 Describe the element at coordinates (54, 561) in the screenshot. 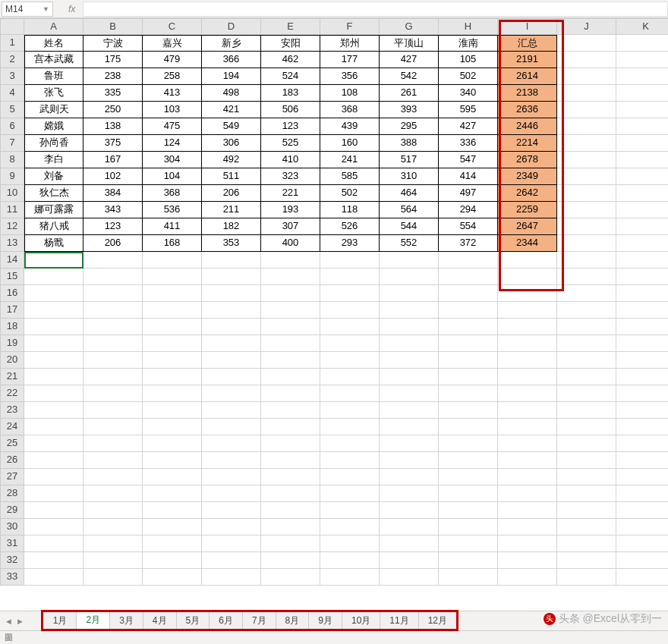

I see `cell-A32` at that location.